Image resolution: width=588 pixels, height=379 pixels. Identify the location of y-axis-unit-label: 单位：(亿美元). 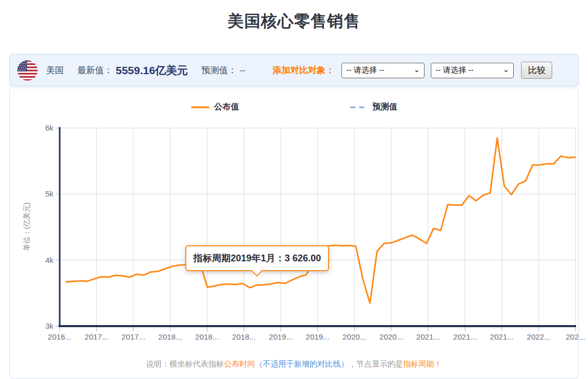
(27, 227).